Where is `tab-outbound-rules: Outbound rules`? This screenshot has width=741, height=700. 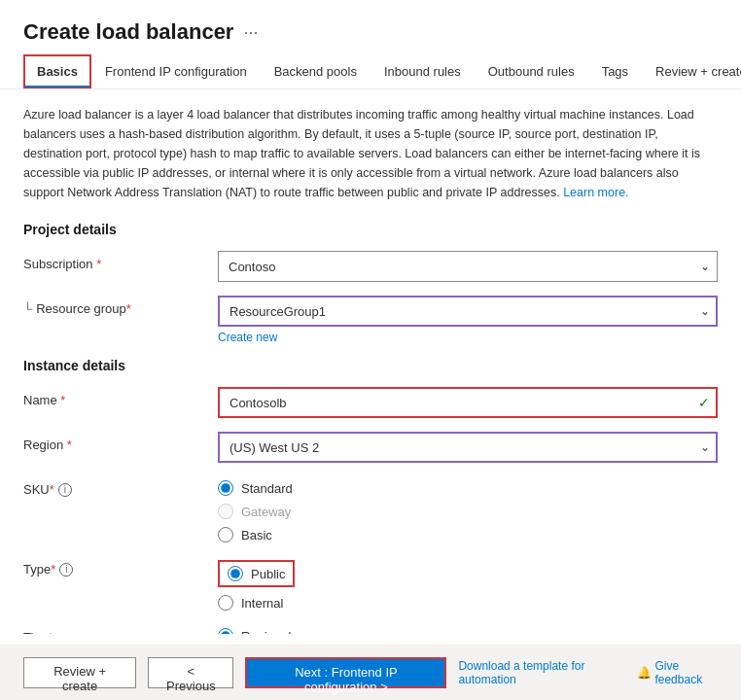
tab-outbound-rules: Outbound rules is located at coordinates (531, 72).